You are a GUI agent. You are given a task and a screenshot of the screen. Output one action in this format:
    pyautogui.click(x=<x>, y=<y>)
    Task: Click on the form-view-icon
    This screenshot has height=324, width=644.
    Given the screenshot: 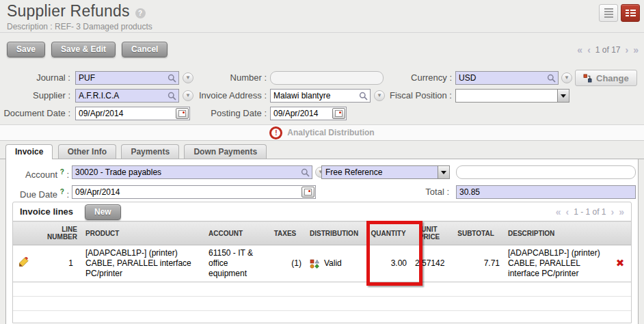 What is the action you would take?
    pyautogui.click(x=630, y=13)
    